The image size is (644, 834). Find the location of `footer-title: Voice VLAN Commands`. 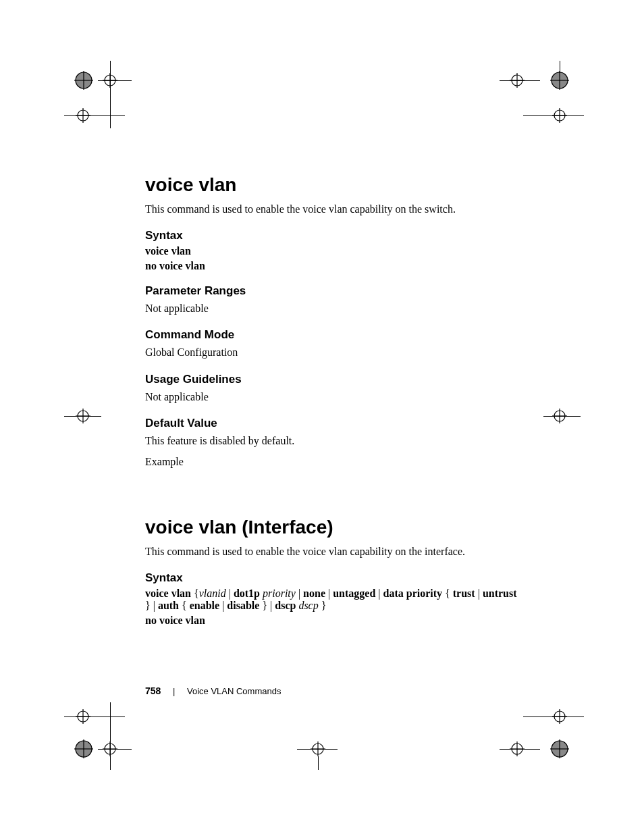

footer-title: Voice VLAN Commands is located at coordinates (234, 692).